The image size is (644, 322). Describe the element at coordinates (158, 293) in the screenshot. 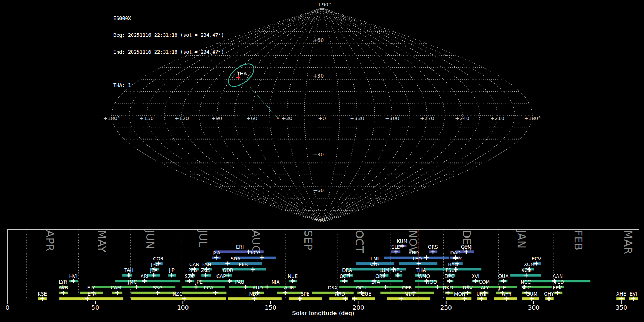

I see `peak-marker-SSG` at that location.